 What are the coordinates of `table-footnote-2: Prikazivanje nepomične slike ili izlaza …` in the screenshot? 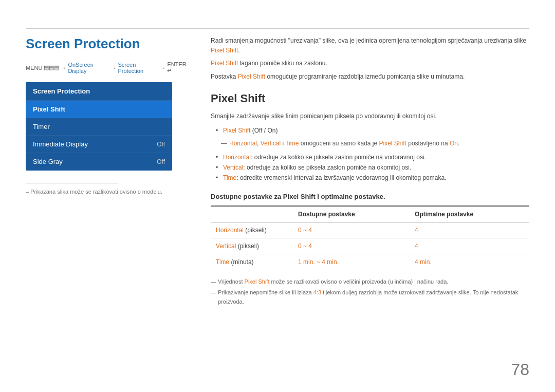 It's located at (370, 297).